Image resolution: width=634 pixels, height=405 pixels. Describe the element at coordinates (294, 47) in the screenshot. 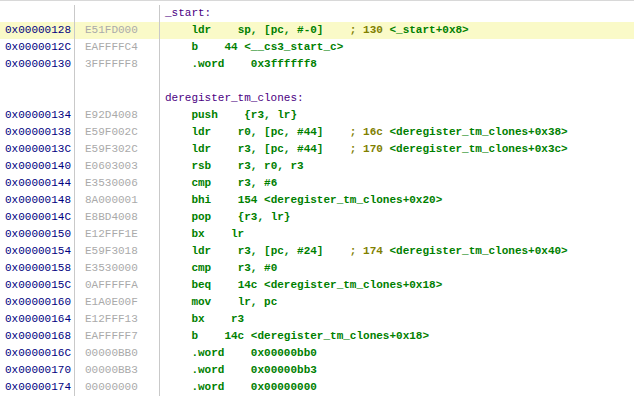

I see `symbol-link: <__cs3_start_c>` at that location.